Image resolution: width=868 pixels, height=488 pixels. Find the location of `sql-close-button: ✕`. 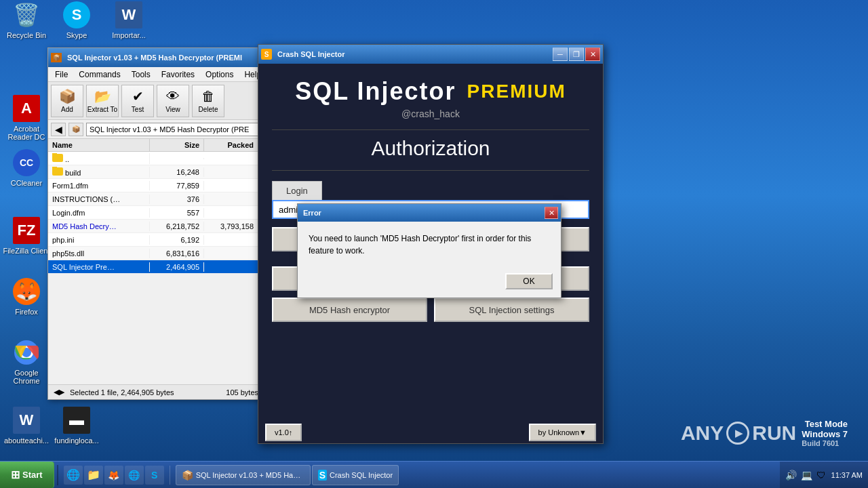

sql-close-button: ✕ is located at coordinates (593, 54).